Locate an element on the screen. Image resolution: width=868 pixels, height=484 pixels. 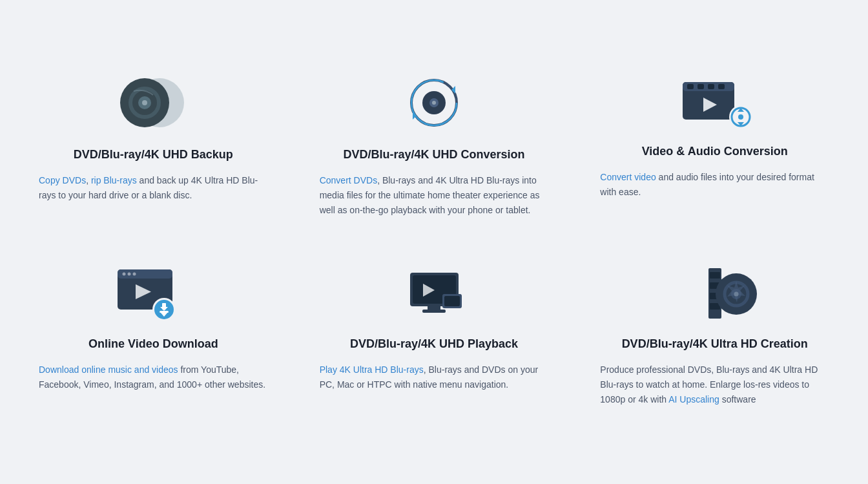
ai-upscaling-link: AI Upscaling is located at coordinates (694, 399).